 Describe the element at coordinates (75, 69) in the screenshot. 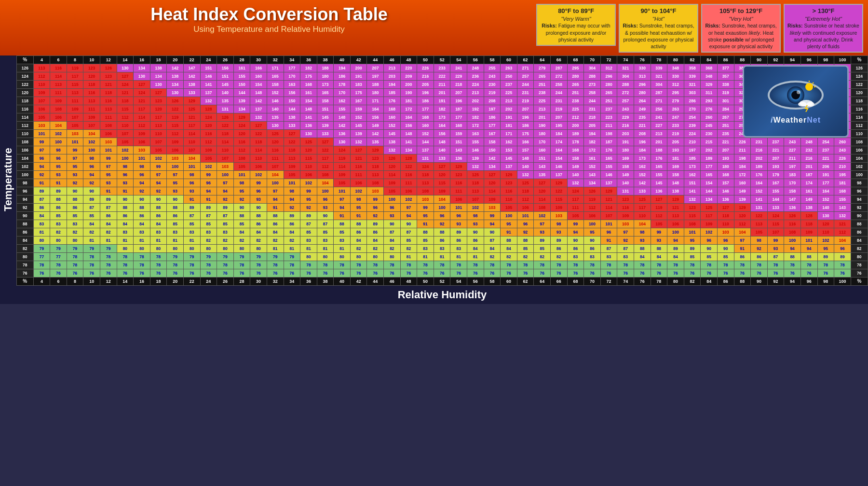

I see `heat-index-cell: 119` at that location.